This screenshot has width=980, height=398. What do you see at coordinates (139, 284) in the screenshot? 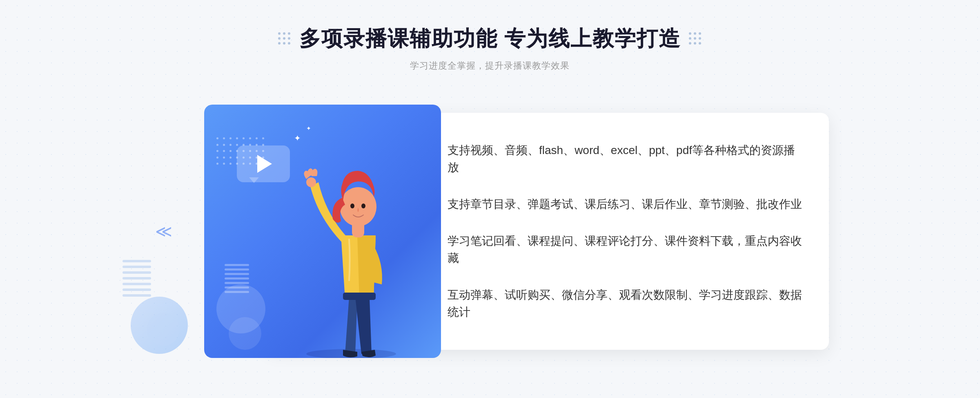
I see `outer-stripe` at bounding box center [139, 284].